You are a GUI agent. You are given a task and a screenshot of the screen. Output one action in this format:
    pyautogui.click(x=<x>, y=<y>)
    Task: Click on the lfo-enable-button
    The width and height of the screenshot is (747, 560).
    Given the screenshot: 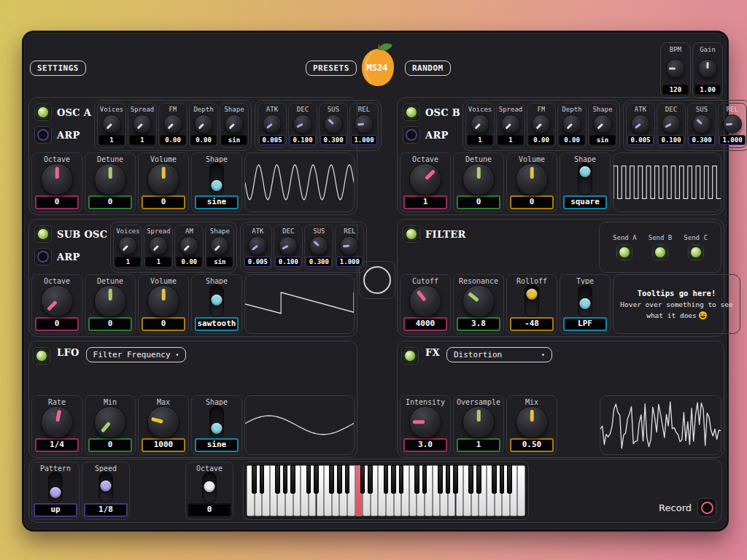 What is the action you would take?
    pyautogui.click(x=42, y=356)
    